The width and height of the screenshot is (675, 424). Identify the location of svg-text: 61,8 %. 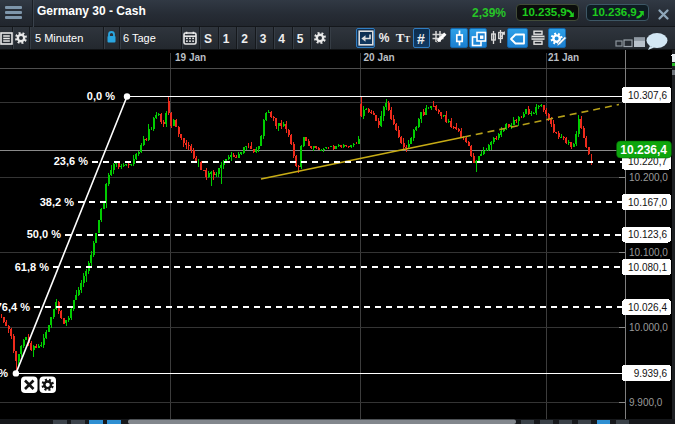
(32, 267).